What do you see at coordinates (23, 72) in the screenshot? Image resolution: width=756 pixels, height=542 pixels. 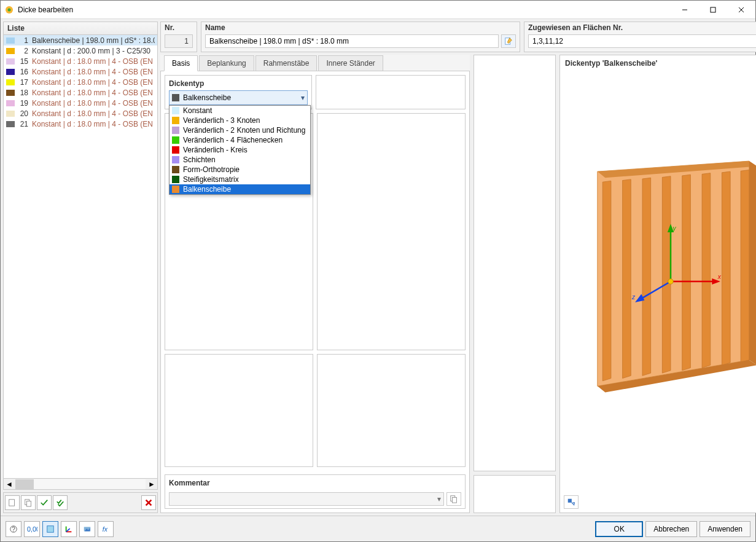 I see `list-item-number: 16` at bounding box center [23, 72].